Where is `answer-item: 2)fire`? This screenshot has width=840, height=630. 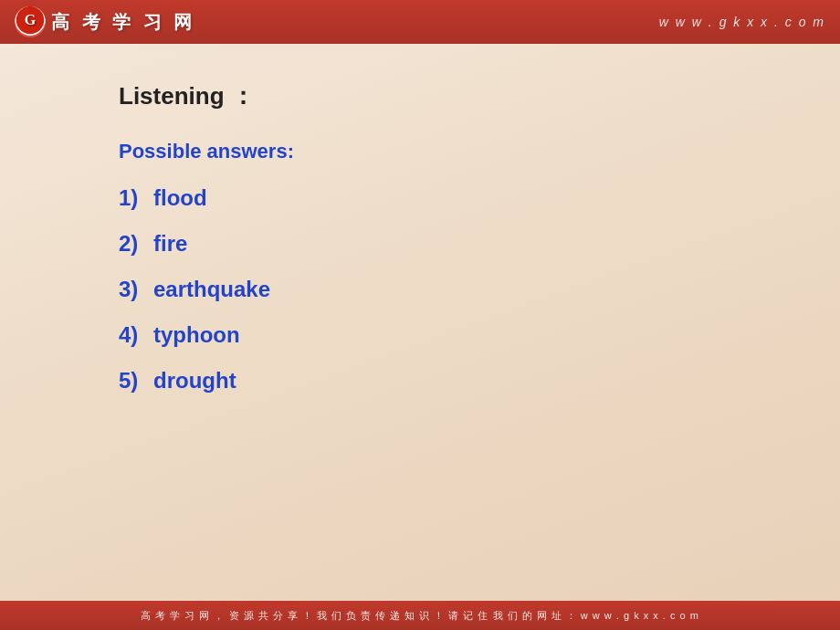
answer-item: 2)fire is located at coordinates (452, 244).